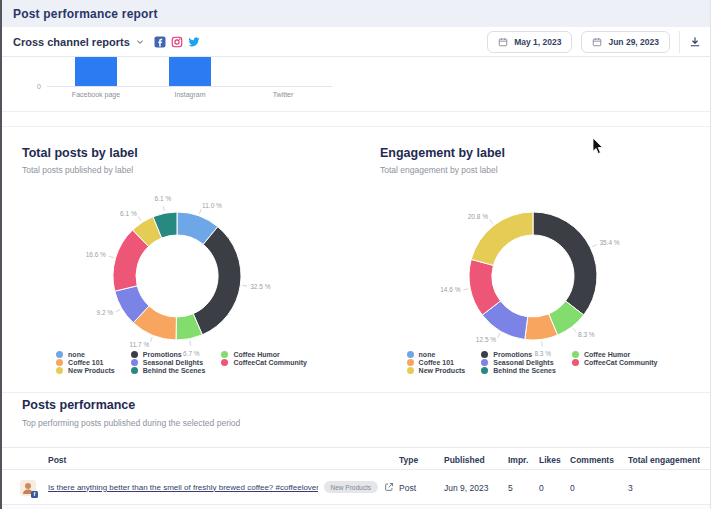 The width and height of the screenshot is (711, 509). Describe the element at coordinates (194, 42) in the screenshot. I see `twitter-icon` at that location.